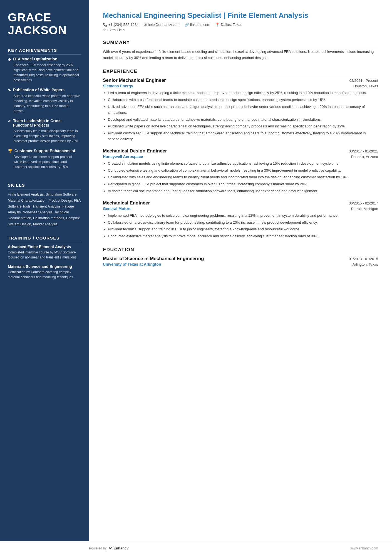 This screenshot has height=555, width=392. I want to click on achievement-item: ◈ FEA Model Optimization Enhanced FEA mo…, so click(44, 70).